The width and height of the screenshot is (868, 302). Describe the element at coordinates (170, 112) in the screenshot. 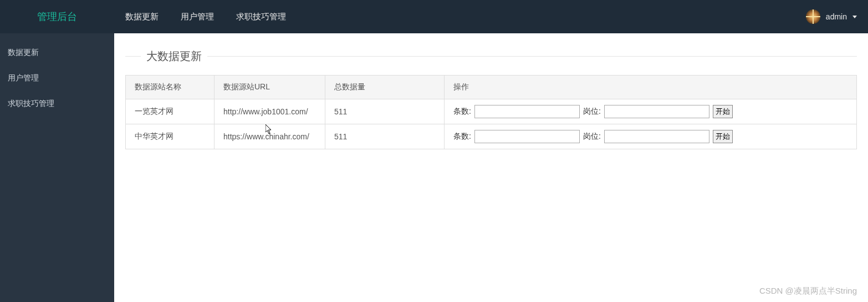

I see `cell-name: 一览英才网` at that location.